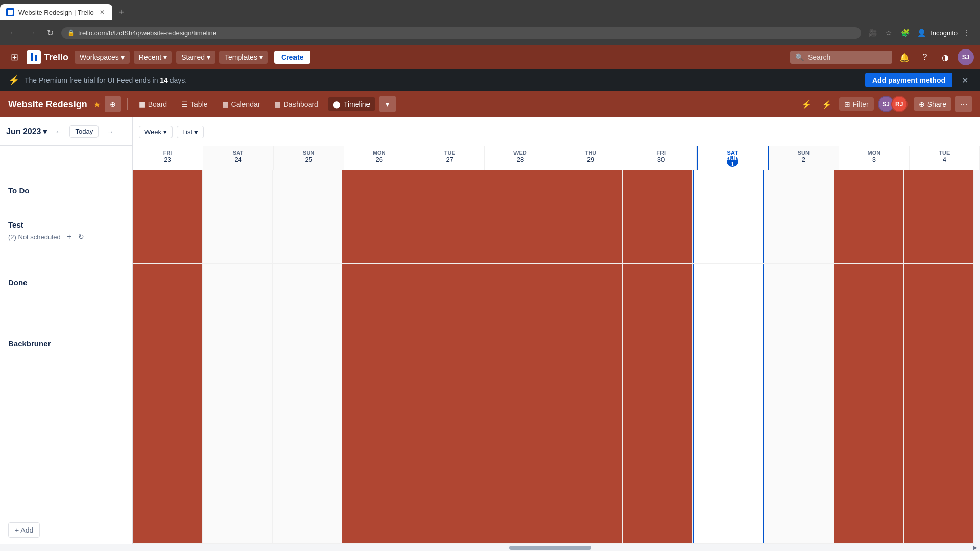  Describe the element at coordinates (58, 132) in the screenshot. I see `prev-date-button: ←` at that location.